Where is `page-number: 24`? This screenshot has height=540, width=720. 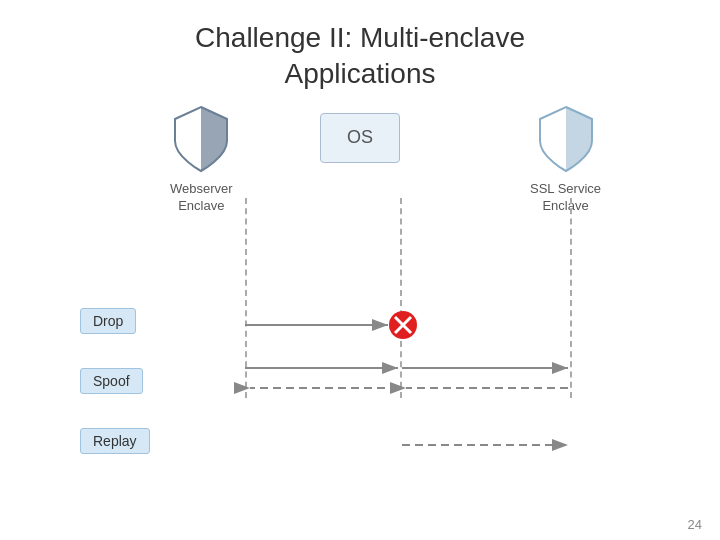 page-number: 24 is located at coordinates (695, 524).